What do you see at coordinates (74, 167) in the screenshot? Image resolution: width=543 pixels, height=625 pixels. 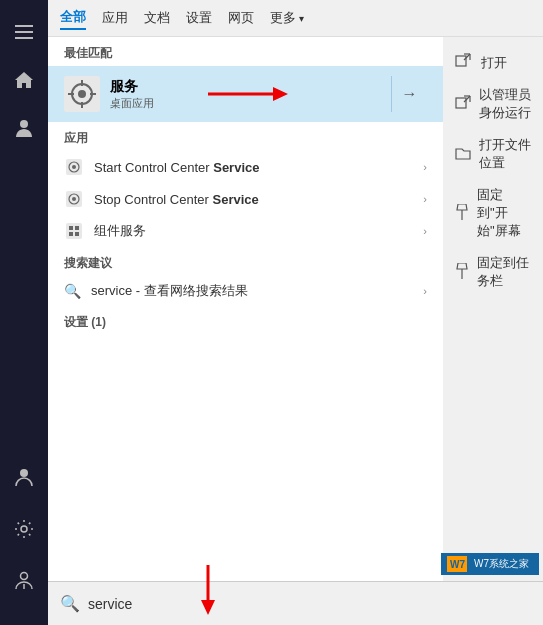 I see `app-icon-start-control` at bounding box center [74, 167].